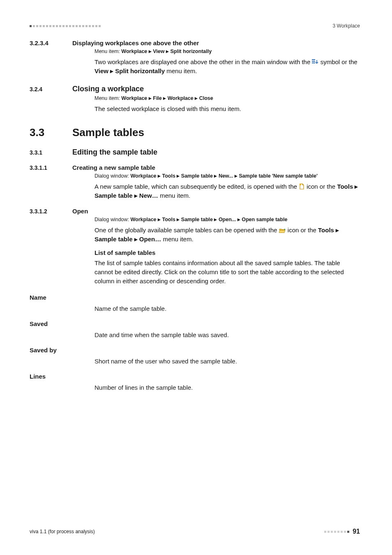 This screenshot has width=392, height=555. I want to click on heading-3-3-1-2: 3.3.1.2 Open, so click(195, 211).